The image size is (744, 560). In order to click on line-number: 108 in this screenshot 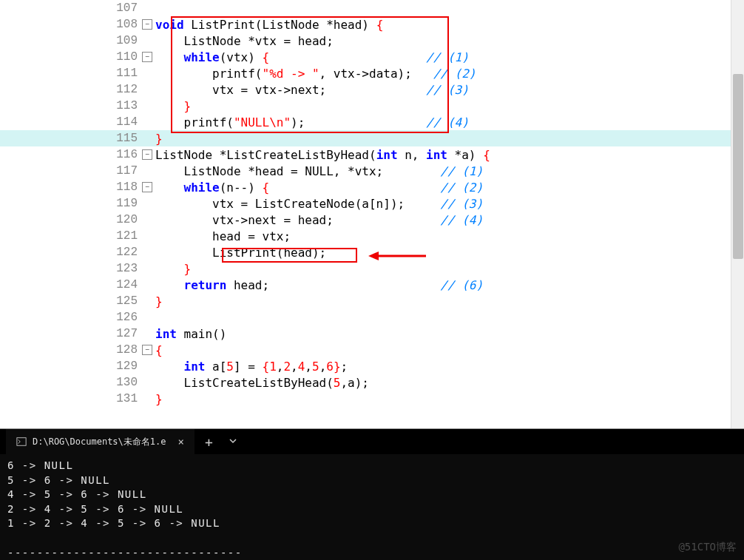, I will do `click(123, 24)`.